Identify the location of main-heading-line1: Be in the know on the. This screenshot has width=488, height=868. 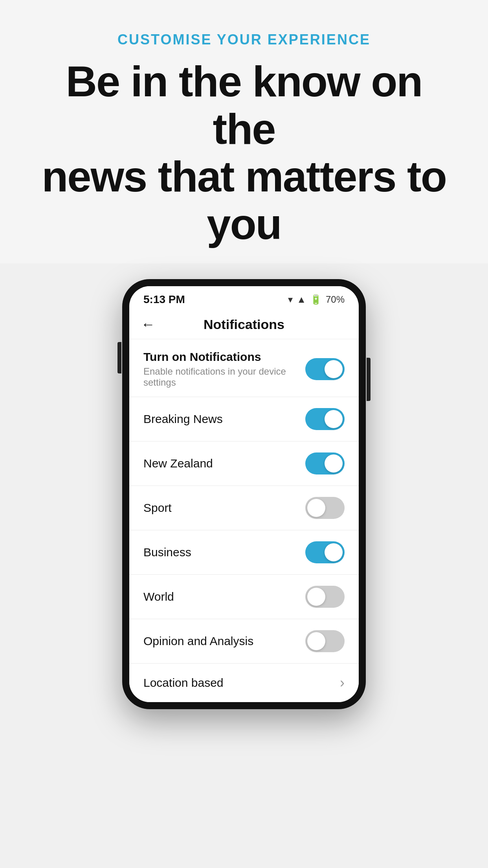
(244, 105).